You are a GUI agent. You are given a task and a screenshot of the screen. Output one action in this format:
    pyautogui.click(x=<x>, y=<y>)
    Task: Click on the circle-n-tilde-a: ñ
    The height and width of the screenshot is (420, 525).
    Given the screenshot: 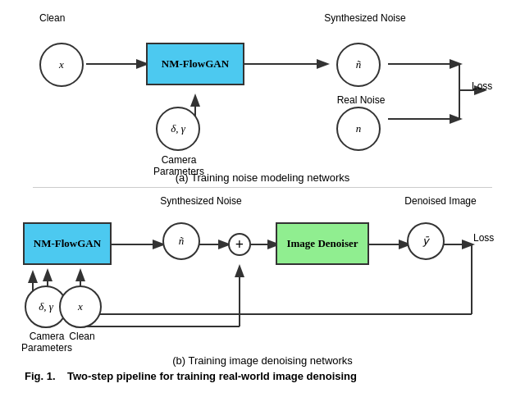 What is the action you would take?
    pyautogui.click(x=358, y=65)
    